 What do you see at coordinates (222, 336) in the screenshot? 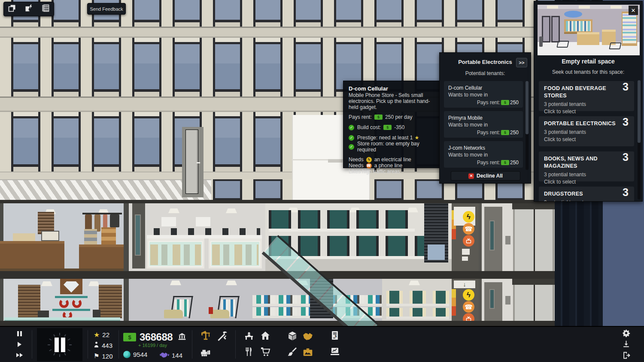
I see `utilities-tool-icon` at bounding box center [222, 336].